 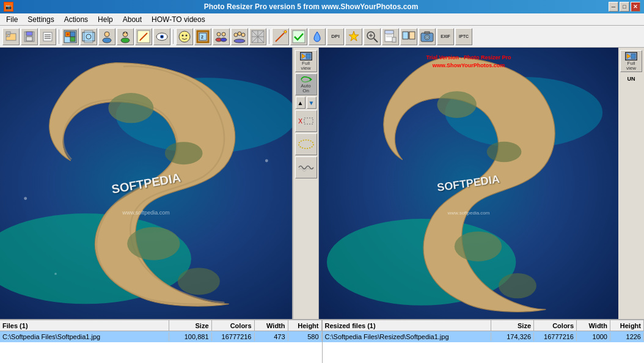 I want to click on right-watermark-overlay: Trial Version - Photo Resizer Pro www.Sh…, so click(x=469, y=61).